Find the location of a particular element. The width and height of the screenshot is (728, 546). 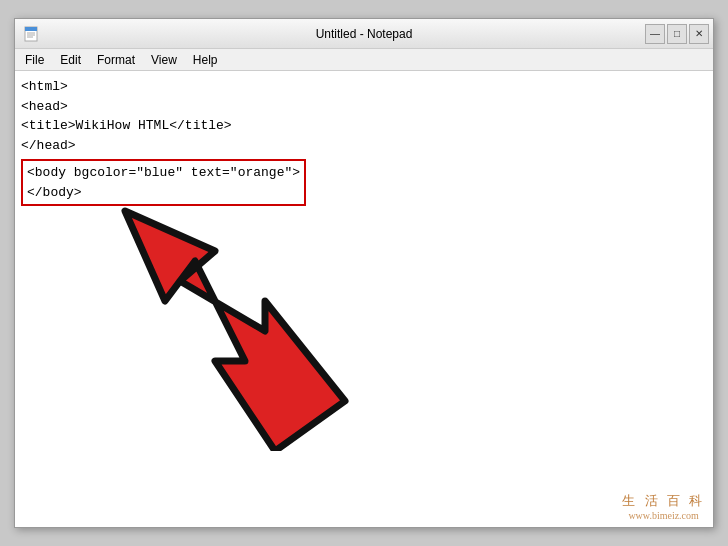

close-button: ✕ is located at coordinates (699, 34).